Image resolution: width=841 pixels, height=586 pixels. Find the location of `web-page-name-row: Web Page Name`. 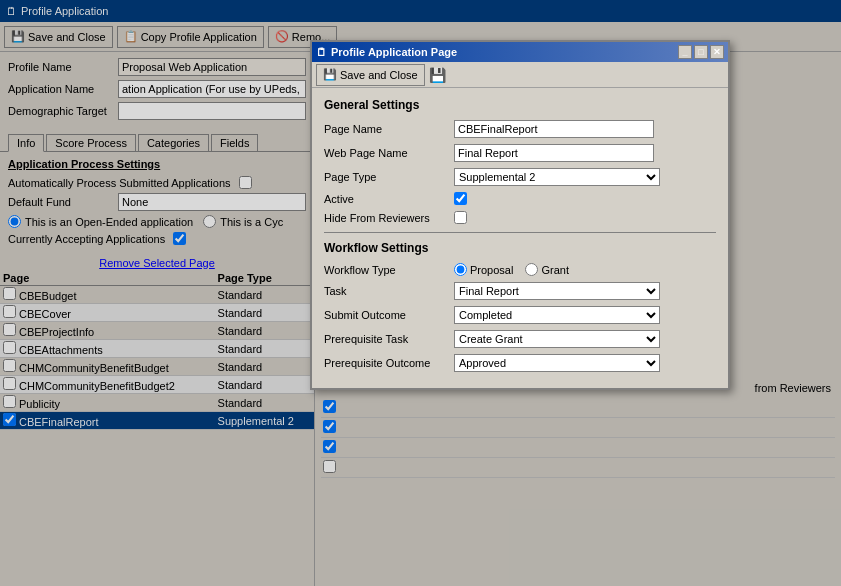

web-page-name-row: Web Page Name is located at coordinates (520, 153).